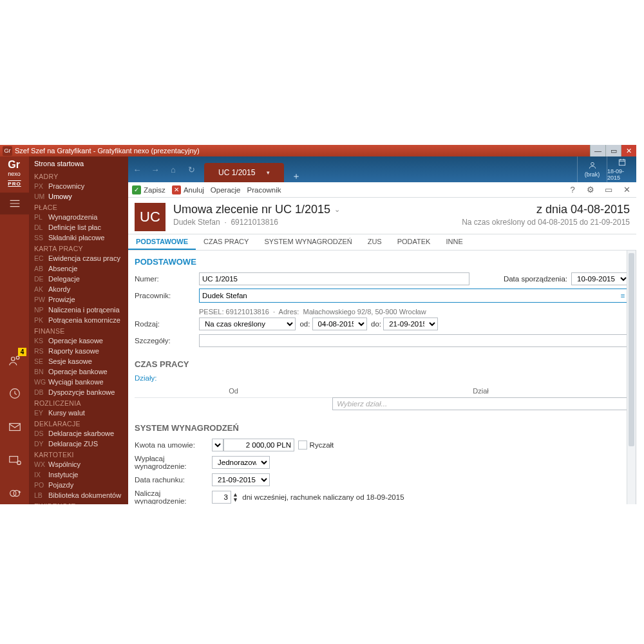  What do you see at coordinates (264, 190) in the screenshot?
I see `worker-menu: Pracownik` at bounding box center [264, 190].